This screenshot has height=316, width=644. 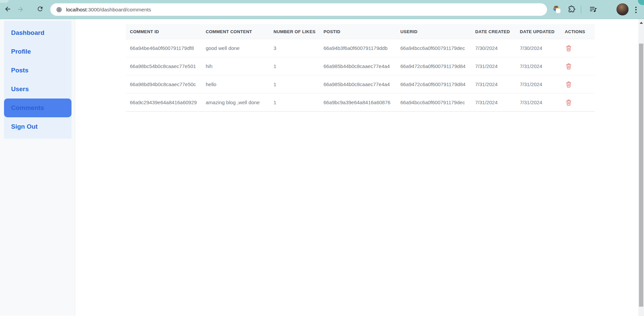 What do you see at coordinates (360, 66) in the screenshot?
I see `table-row: 66a98bc54b0c8caaec77e501 hih 1 66a985b44…` at bounding box center [360, 66].